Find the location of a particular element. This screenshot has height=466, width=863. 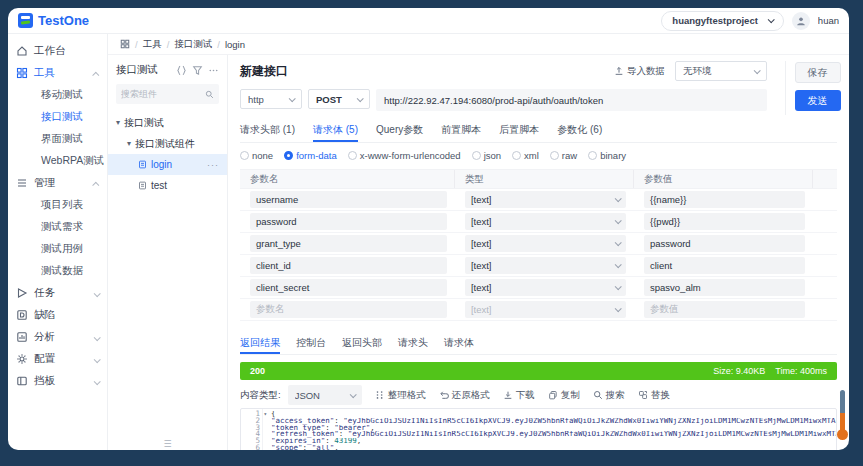

body-type-radio: none is located at coordinates (256, 156).